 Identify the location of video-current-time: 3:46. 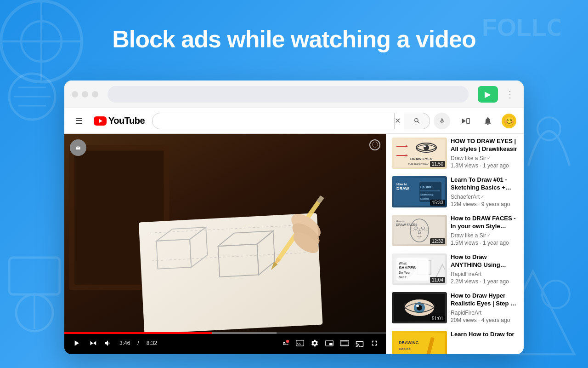
(125, 343).